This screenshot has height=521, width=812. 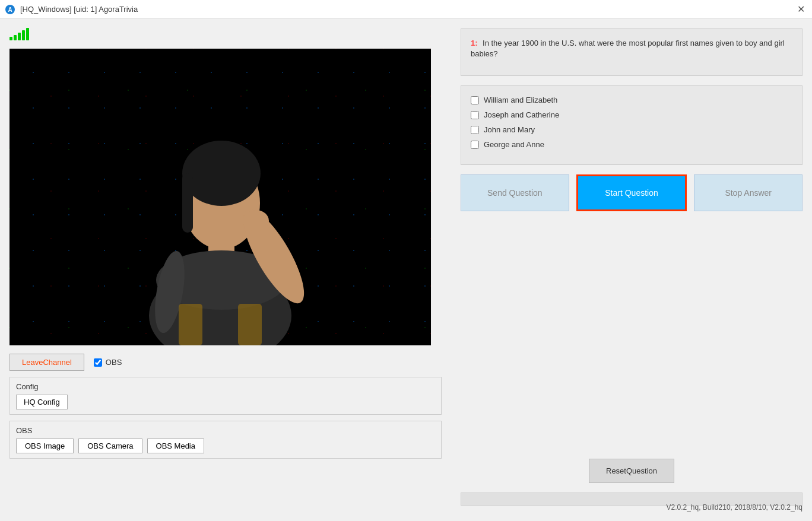 What do you see at coordinates (226, 431) in the screenshot?
I see `obs-section-label: OBS` at bounding box center [226, 431].